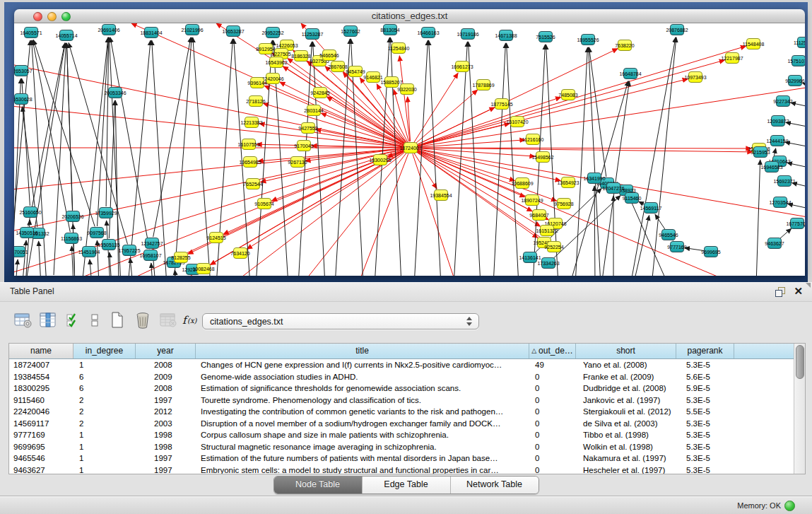  I want to click on cell-short: Nakamura et al. (1997), so click(626, 458).